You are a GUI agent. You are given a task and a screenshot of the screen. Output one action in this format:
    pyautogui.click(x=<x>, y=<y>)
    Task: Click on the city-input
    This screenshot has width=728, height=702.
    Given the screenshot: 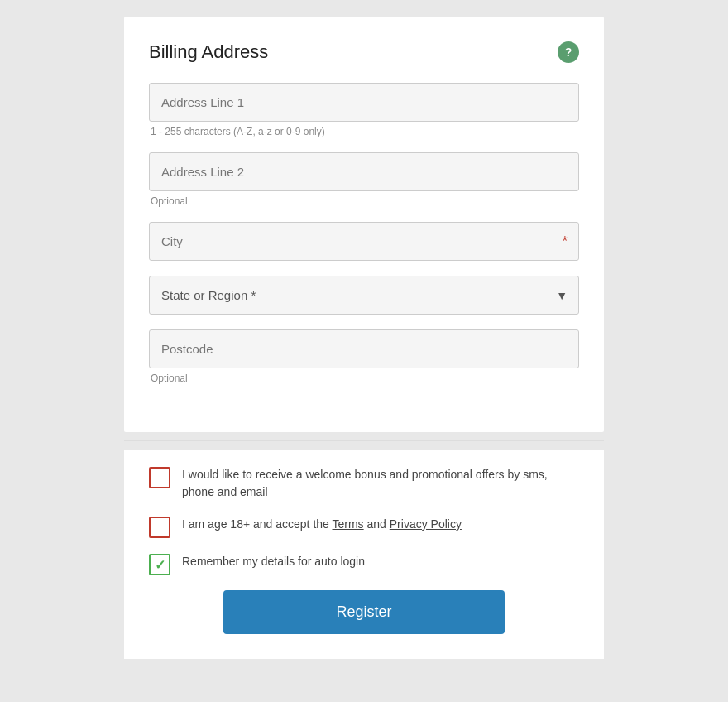 What is the action you would take?
    pyautogui.click(x=364, y=242)
    